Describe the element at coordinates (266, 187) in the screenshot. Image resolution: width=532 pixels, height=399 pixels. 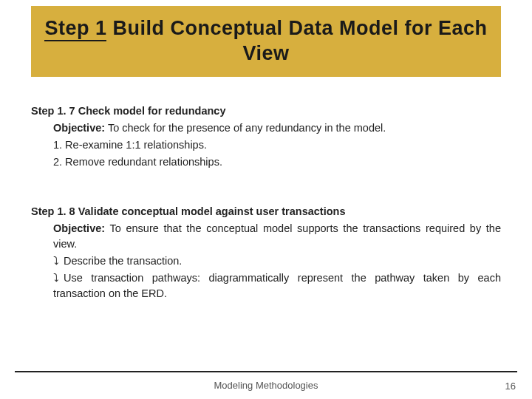
I see `section-gap` at that location.